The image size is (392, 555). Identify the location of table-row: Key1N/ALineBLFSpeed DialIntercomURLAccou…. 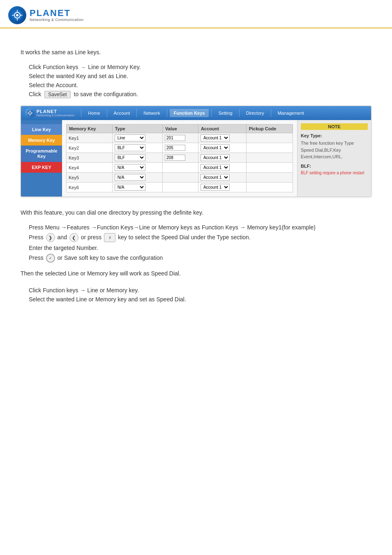
(180, 138).